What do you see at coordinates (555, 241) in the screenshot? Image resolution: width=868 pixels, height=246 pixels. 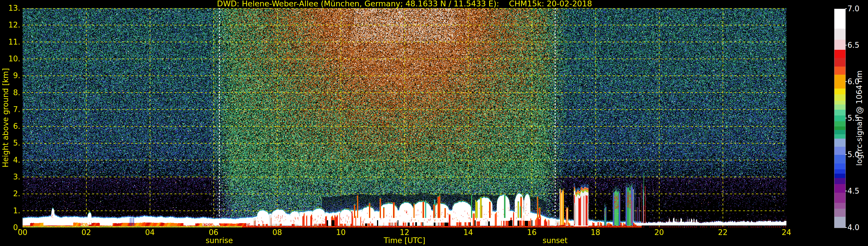 I see `sunset-annotation: sunset` at bounding box center [555, 241].